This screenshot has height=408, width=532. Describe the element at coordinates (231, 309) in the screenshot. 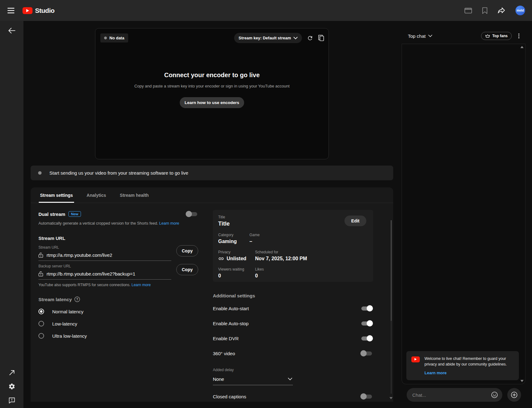

I see `auto-start-label: Enable Auto-start` at that location.